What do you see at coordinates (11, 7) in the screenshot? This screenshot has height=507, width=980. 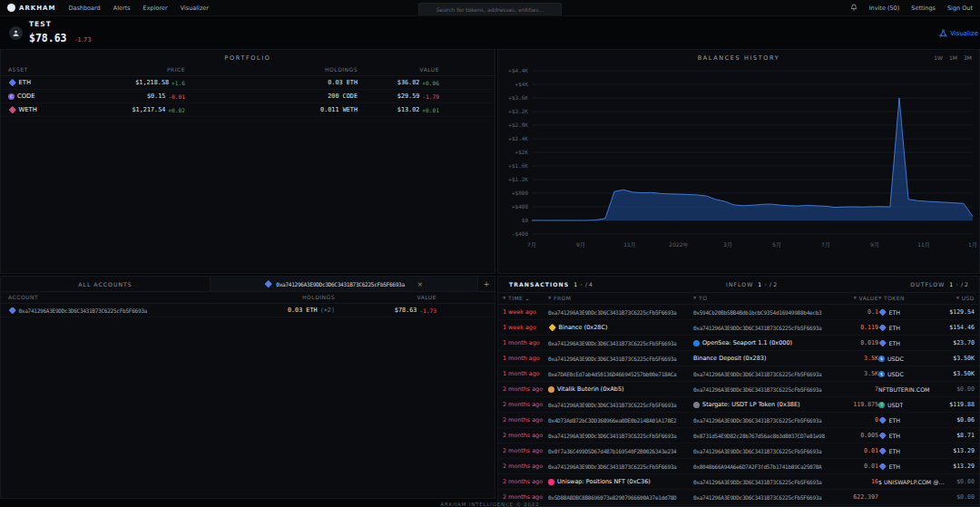 I see `arkham-logo-icon` at bounding box center [11, 7].